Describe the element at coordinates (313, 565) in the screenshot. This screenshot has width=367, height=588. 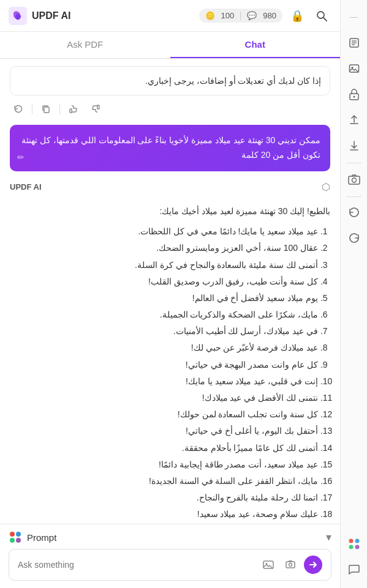
I see `send-button` at that location.